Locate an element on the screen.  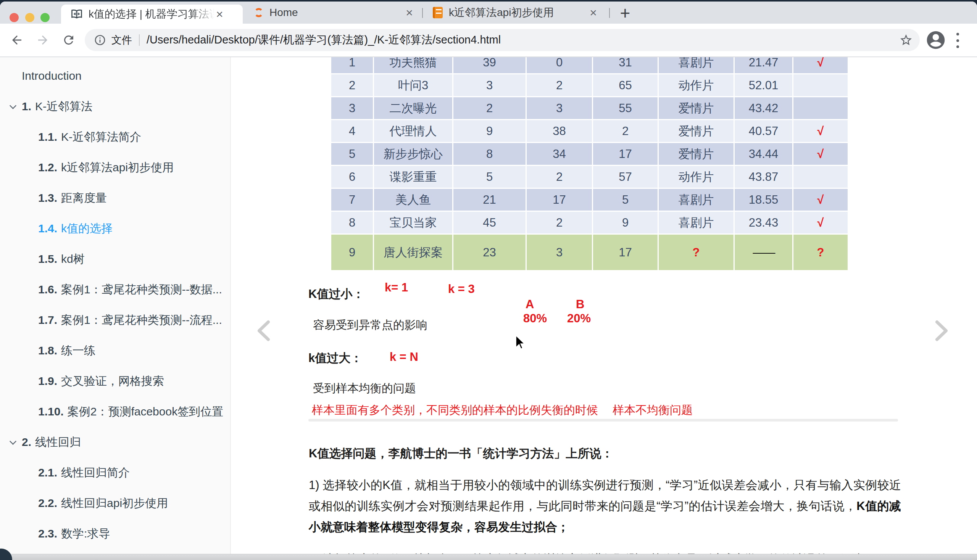
reload-icon is located at coordinates (68, 40).